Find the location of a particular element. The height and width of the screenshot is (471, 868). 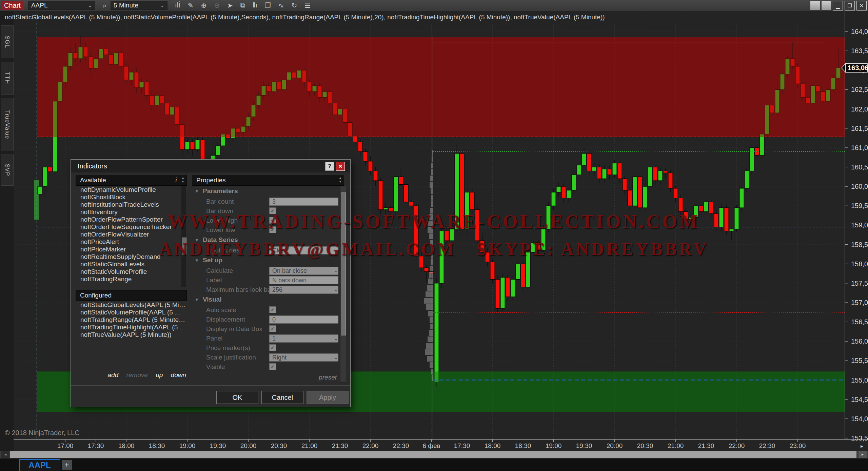

available-list-item: noftPriceMarker is located at coordinates (129, 249).